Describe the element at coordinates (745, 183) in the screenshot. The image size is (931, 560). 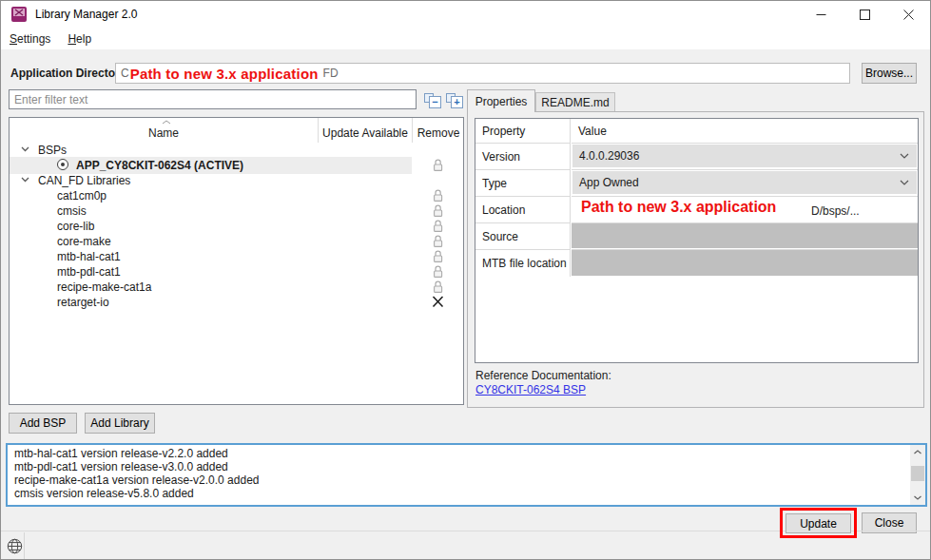
I see `type-dropdown: App Owned` at that location.